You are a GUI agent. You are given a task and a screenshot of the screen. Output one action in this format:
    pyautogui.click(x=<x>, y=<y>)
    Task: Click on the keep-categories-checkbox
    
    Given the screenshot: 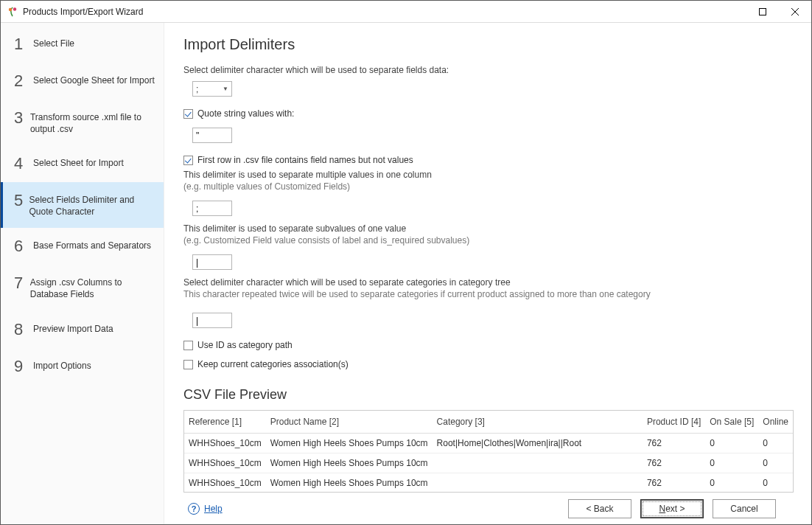 What is the action you would take?
    pyautogui.click(x=189, y=364)
    